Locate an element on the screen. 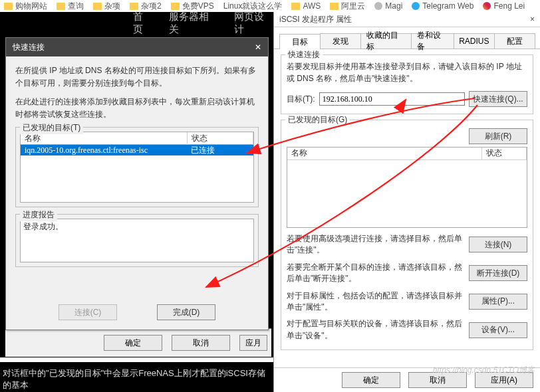 The height and width of the screenshot is (392, 540). cell-status: 已连接 is located at coordinates (203, 150).